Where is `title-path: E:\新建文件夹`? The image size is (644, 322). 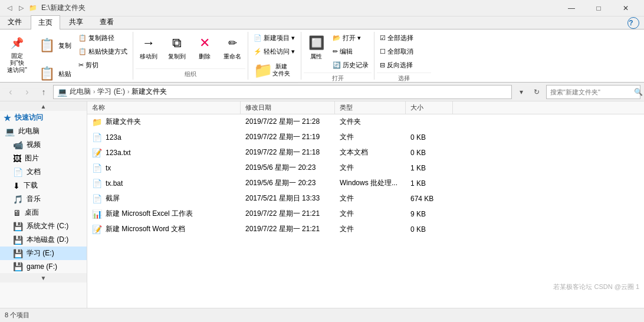
title-path: E:\新建文件夹 is located at coordinates (64, 8).